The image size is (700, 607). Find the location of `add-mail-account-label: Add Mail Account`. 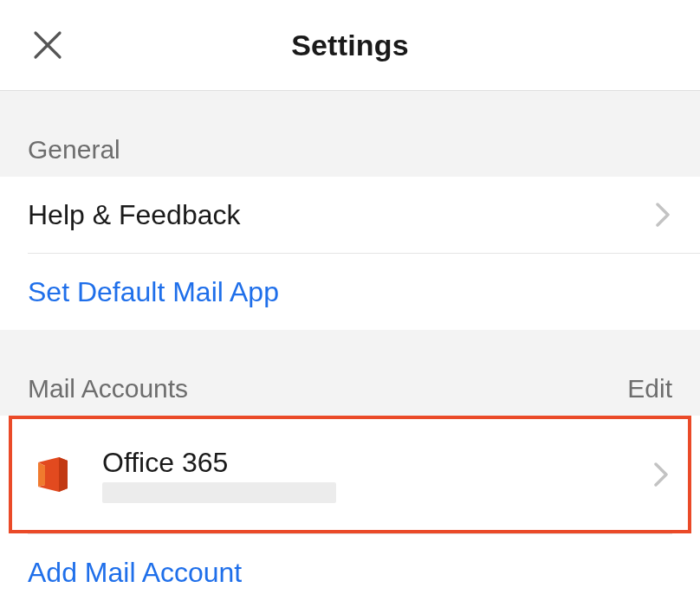

add-mail-account-label: Add Mail Account is located at coordinates (135, 573).